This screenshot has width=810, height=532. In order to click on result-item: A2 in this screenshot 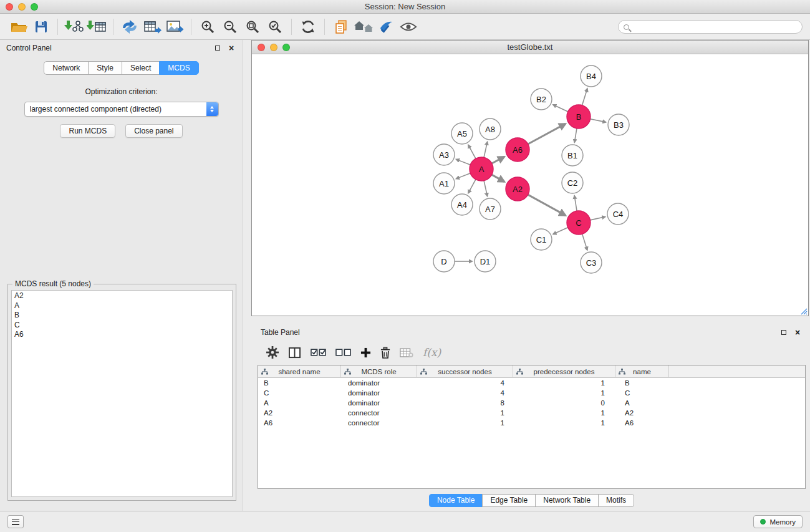, I will do `click(122, 296)`.